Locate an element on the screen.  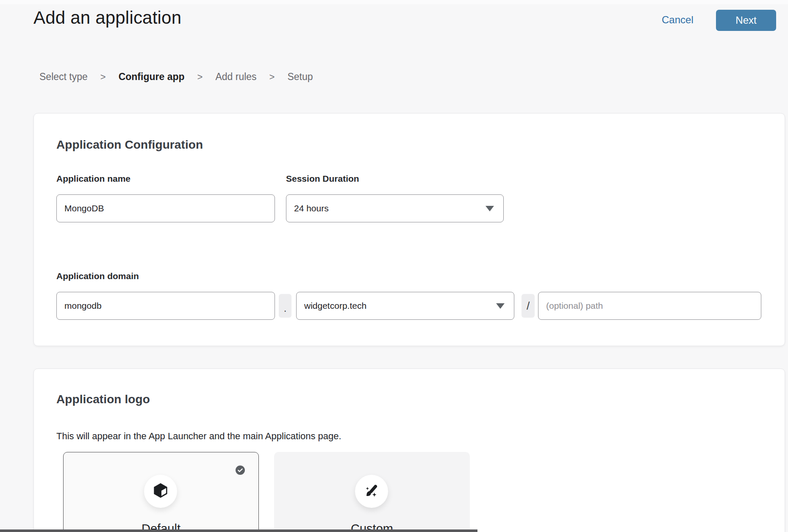
breadcrumb-step-setup: Setup is located at coordinates (300, 77).